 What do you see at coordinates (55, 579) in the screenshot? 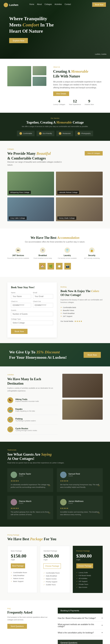
I see `price-feat-s2: Nature Access` at bounding box center [55, 579].